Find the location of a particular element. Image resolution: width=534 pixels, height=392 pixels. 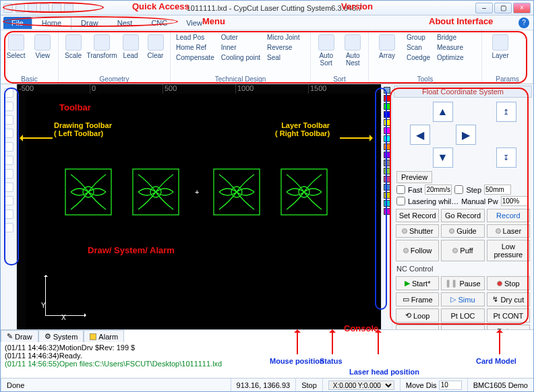

group-button: Group is located at coordinates (418, 38).